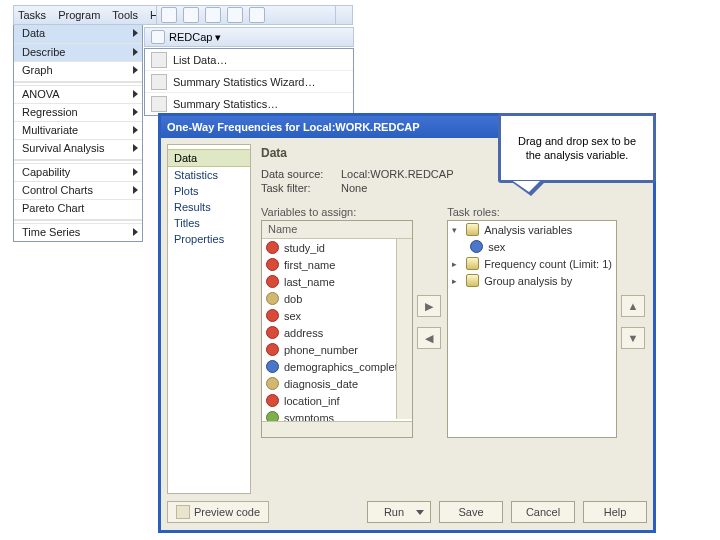  Describe the element at coordinates (209, 175) in the screenshot. I see `nav-statistics: Statistics` at that location.